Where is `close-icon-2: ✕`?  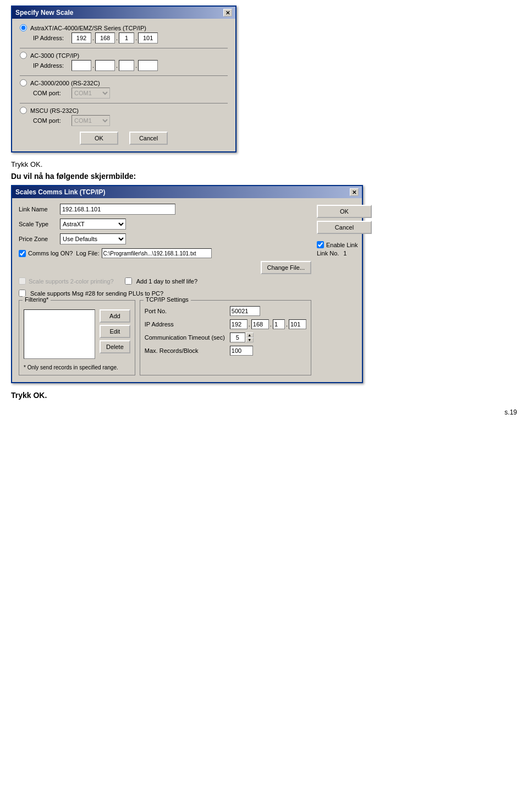
close-icon-2: ✕ is located at coordinates (354, 192).